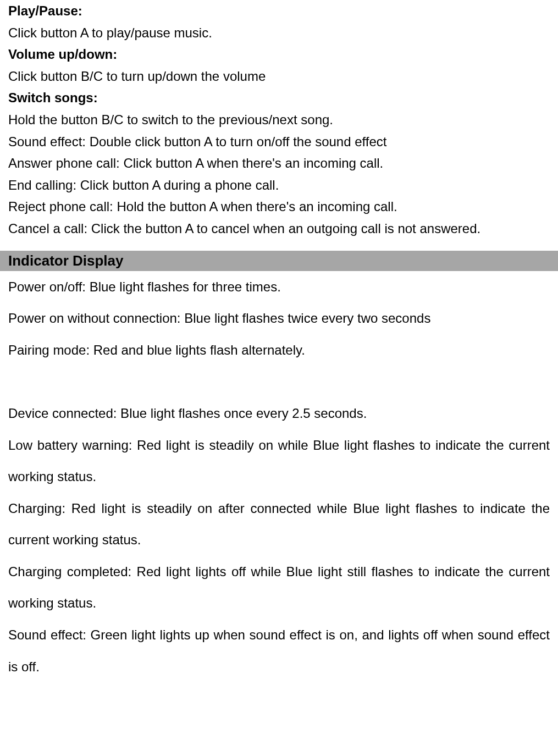 Image resolution: width=558 pixels, height=756 pixels. What do you see at coordinates (279, 142) in the screenshot?
I see `sound-effect-text: Sound effect: Double click button A to t…` at bounding box center [279, 142].